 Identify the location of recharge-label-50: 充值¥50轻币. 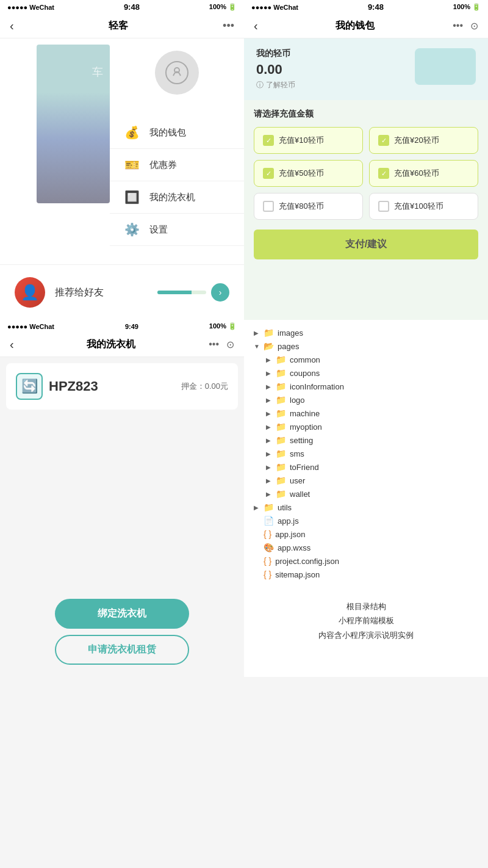
(301, 173).